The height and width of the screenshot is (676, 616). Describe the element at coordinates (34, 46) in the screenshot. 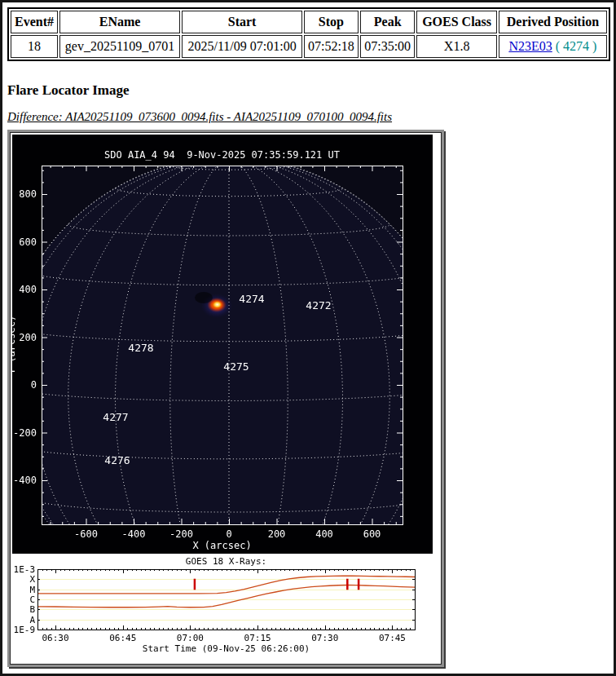

I see `cell-event-num: 18` at that location.